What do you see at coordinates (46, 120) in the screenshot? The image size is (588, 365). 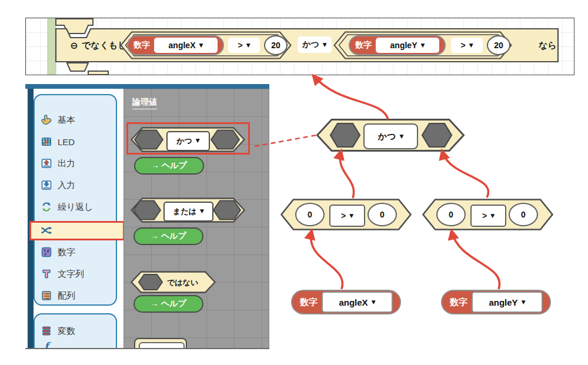 I see `hand-icon` at bounding box center [46, 120].